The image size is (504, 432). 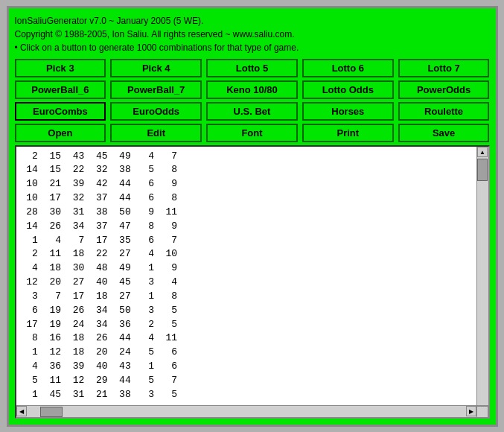 I want to click on header-line3: • Click on a button to generate 1000 com…, so click(x=252, y=48).